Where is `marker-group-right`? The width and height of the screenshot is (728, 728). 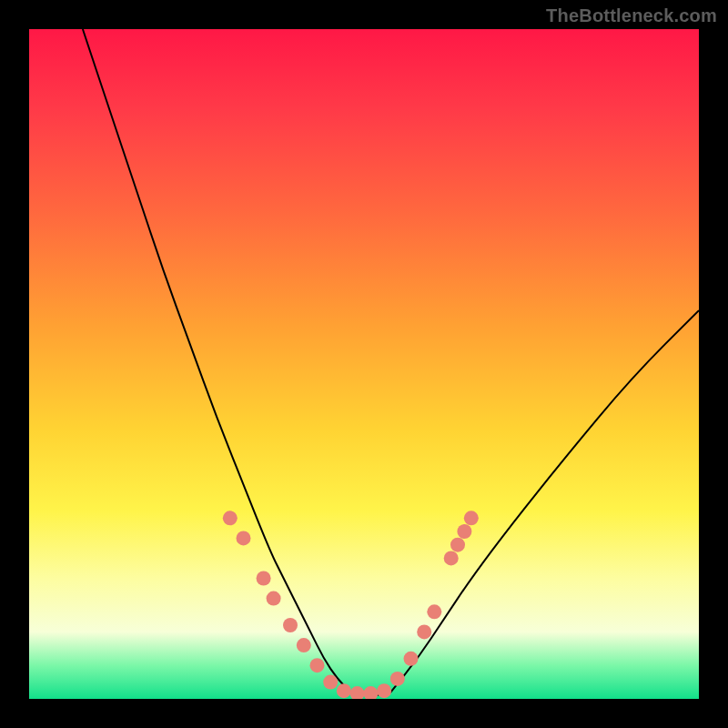
marker-group-right is located at coordinates (435, 599).